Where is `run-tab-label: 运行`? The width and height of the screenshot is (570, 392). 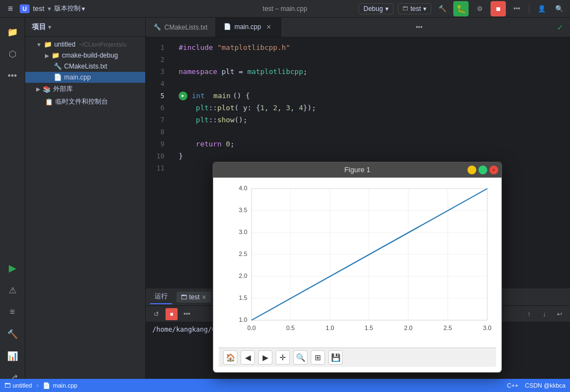 run-tab-label: 运行 is located at coordinates (161, 297).